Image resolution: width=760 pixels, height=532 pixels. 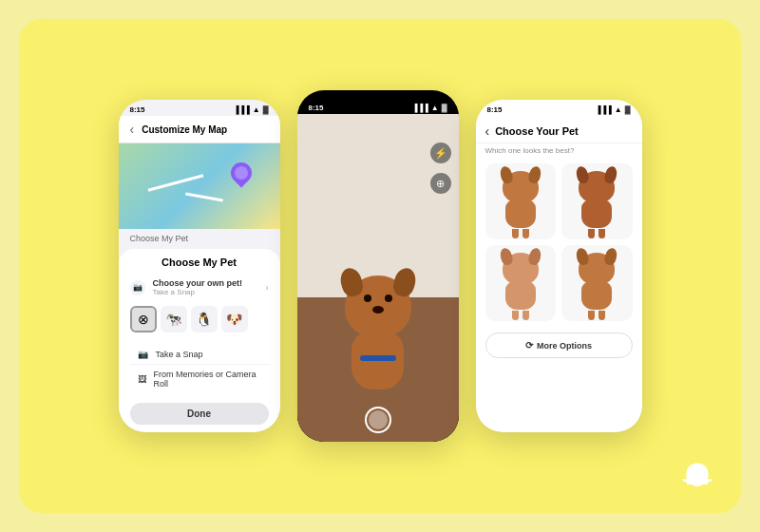 I want to click on map-avatar-inner, so click(x=241, y=173).